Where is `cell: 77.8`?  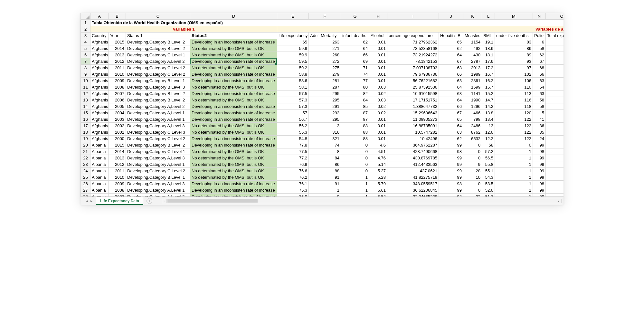 cell: 77.8 is located at coordinates (293, 145).